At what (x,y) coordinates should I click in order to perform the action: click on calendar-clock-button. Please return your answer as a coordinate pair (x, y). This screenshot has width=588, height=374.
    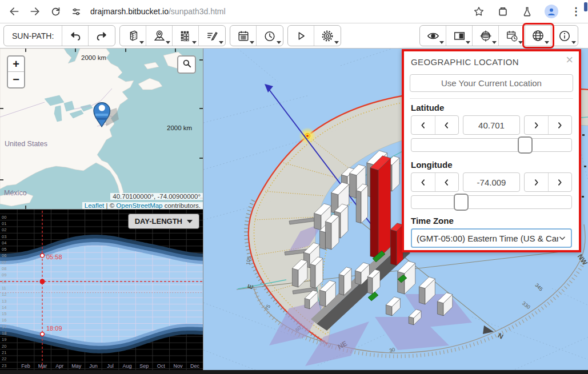
    Looking at the image, I should click on (512, 35).